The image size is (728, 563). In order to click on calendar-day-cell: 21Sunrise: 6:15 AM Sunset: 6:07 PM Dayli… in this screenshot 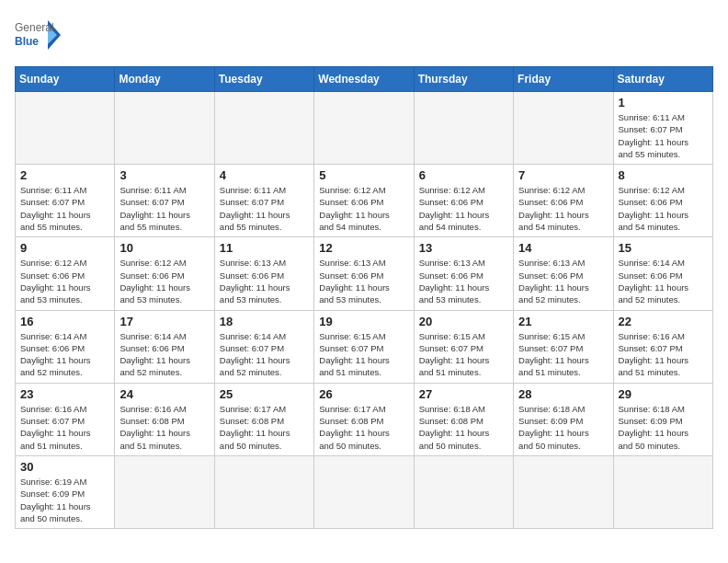, I will do `click(563, 346)`.